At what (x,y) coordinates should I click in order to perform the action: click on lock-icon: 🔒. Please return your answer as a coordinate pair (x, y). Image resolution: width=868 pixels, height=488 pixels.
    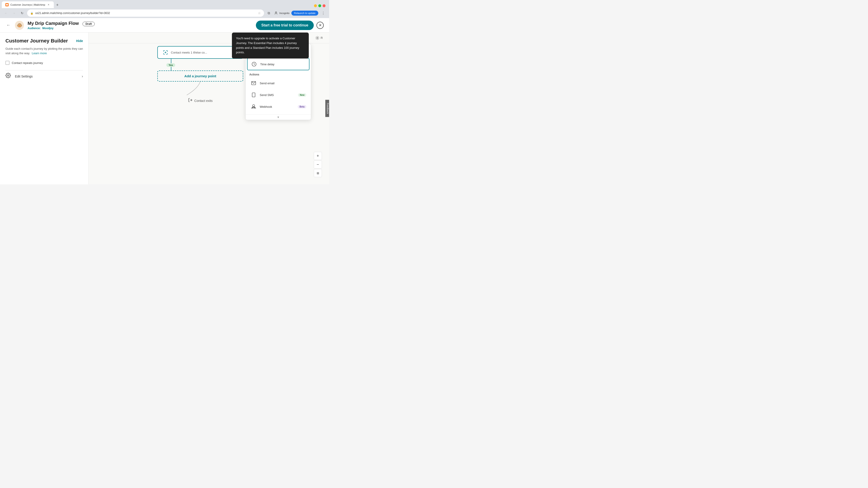
    Looking at the image, I should click on (32, 13).